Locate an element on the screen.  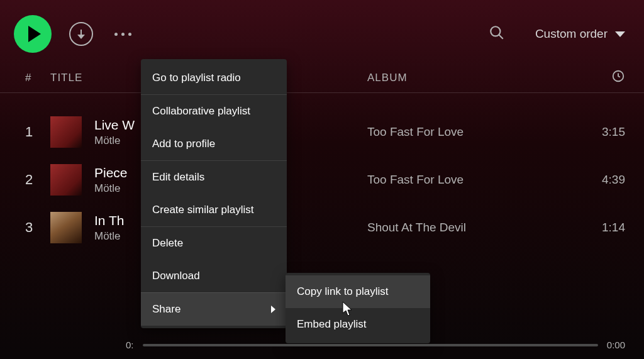
track-duration: 1:14 is located at coordinates (603, 228).